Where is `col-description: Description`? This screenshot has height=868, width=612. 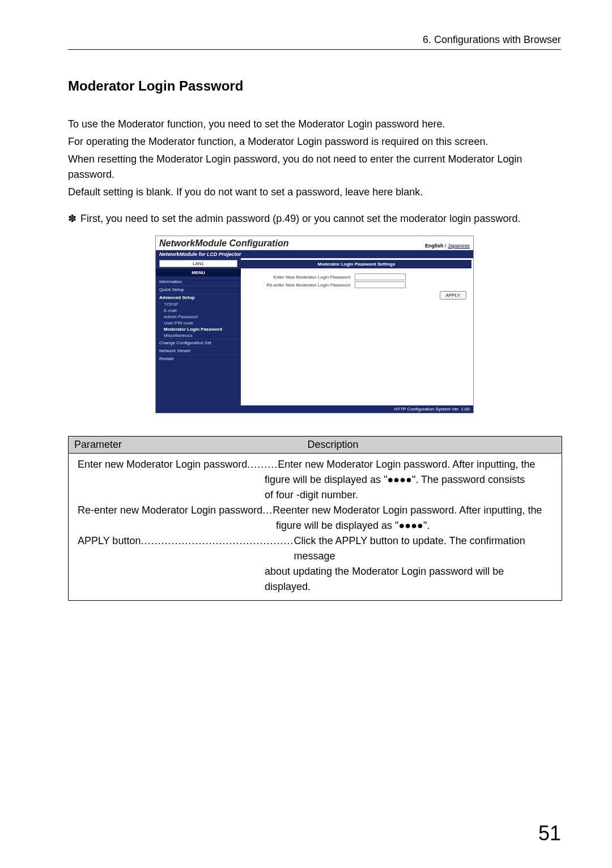
col-description: Description is located at coordinates (432, 445).